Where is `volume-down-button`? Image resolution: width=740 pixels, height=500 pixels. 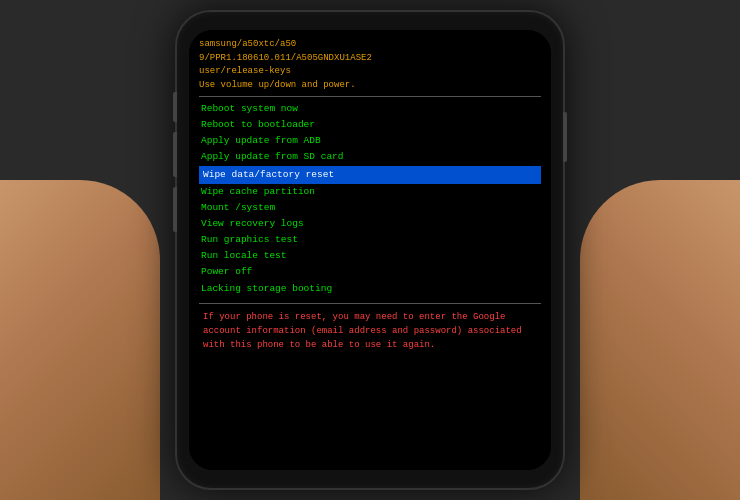 volume-down-button is located at coordinates (175, 210).